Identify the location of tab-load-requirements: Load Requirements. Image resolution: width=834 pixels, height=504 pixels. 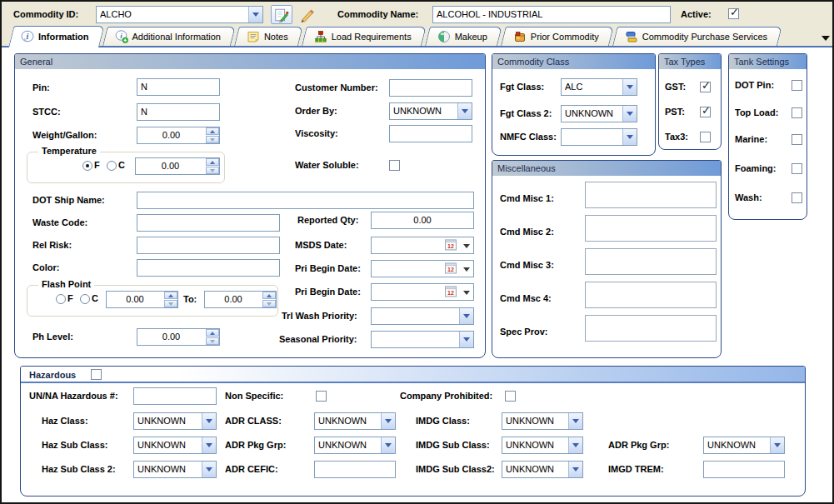
(362, 37).